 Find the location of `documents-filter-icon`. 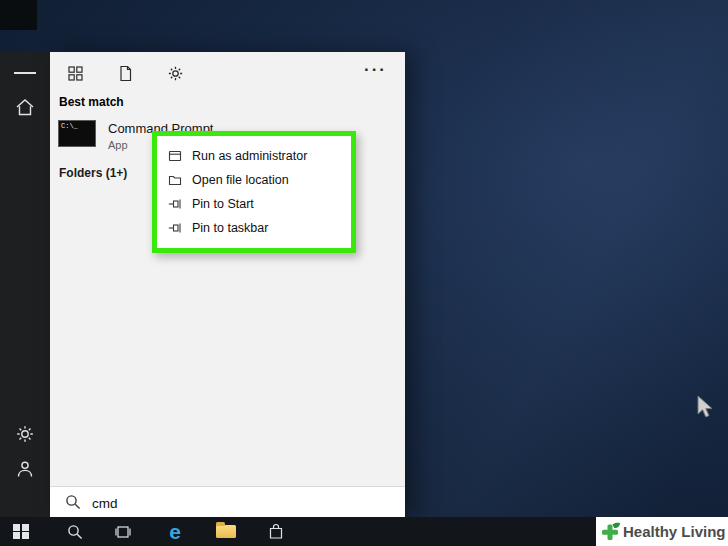

documents-filter-icon is located at coordinates (125, 73).